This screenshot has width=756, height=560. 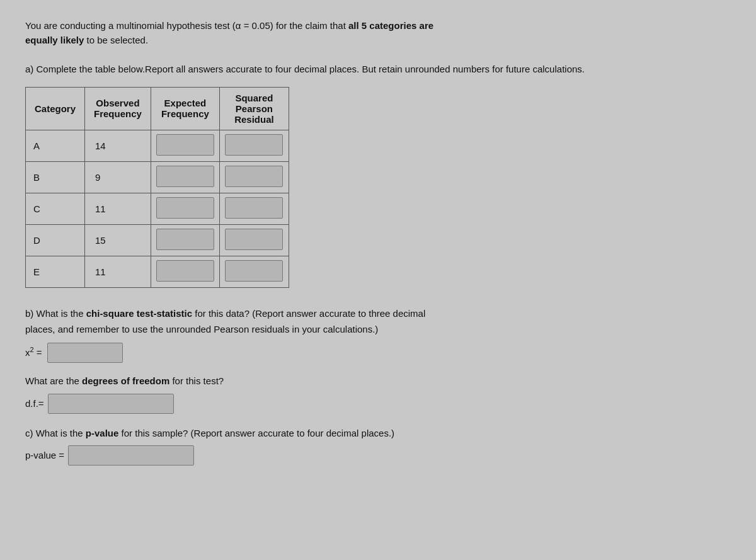 What do you see at coordinates (378, 404) in the screenshot?
I see `dof-row: d.f.=` at bounding box center [378, 404].